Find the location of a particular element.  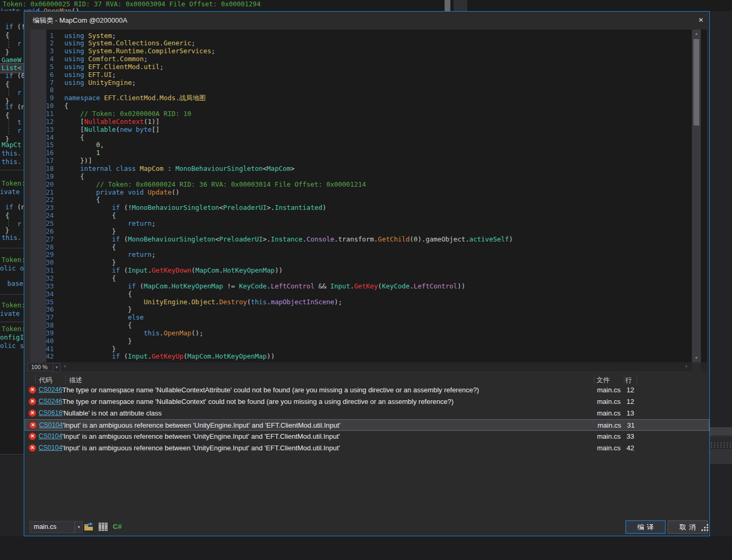

code-line: 30} is located at coordinates (369, 263).